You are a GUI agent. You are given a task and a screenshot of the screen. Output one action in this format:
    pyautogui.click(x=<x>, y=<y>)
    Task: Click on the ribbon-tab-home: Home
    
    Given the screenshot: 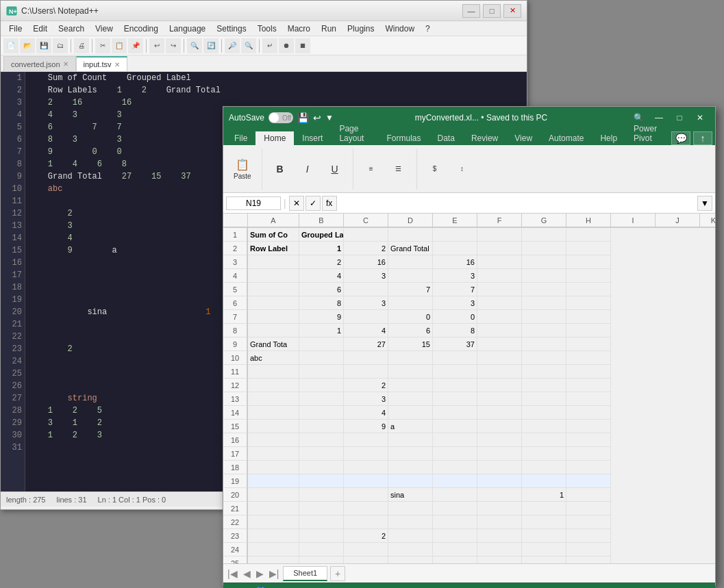 What is the action you would take?
    pyautogui.click(x=275, y=138)
    